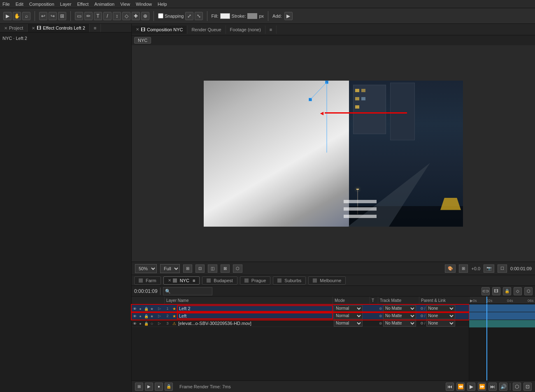 Image resolution: width=535 pixels, height=392 pixels. I want to click on bottom-render-btn: ▶, so click(149, 387).